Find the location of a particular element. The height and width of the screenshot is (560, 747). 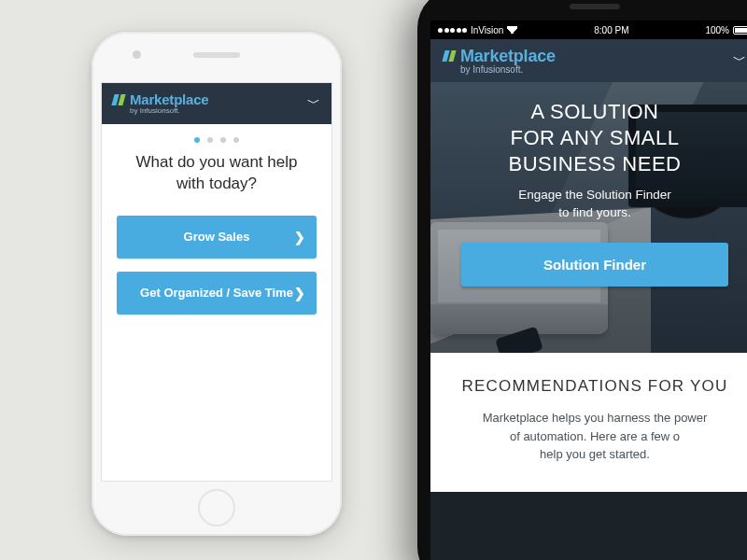

carrier-label: InVision is located at coordinates (487, 30).